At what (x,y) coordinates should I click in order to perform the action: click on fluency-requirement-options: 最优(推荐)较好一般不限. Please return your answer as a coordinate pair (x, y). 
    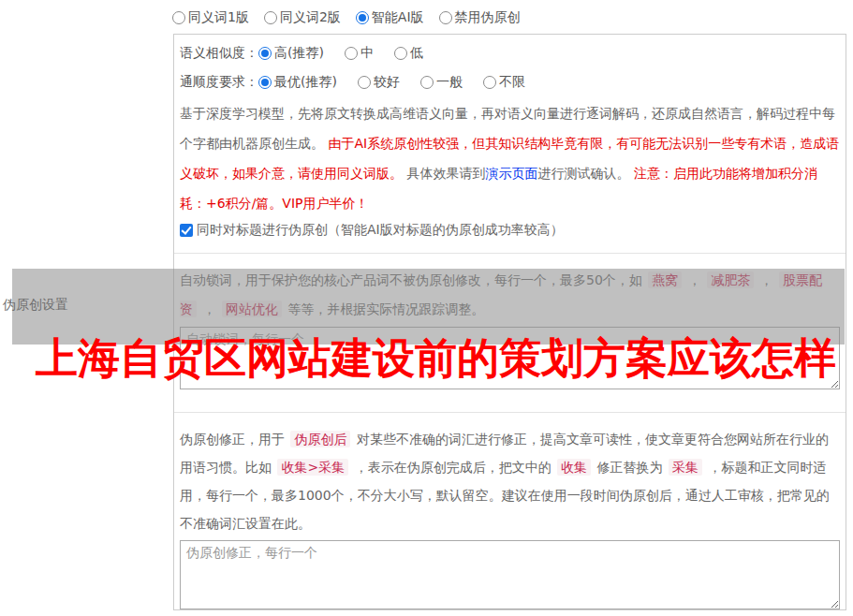
    Looking at the image, I should click on (391, 82).